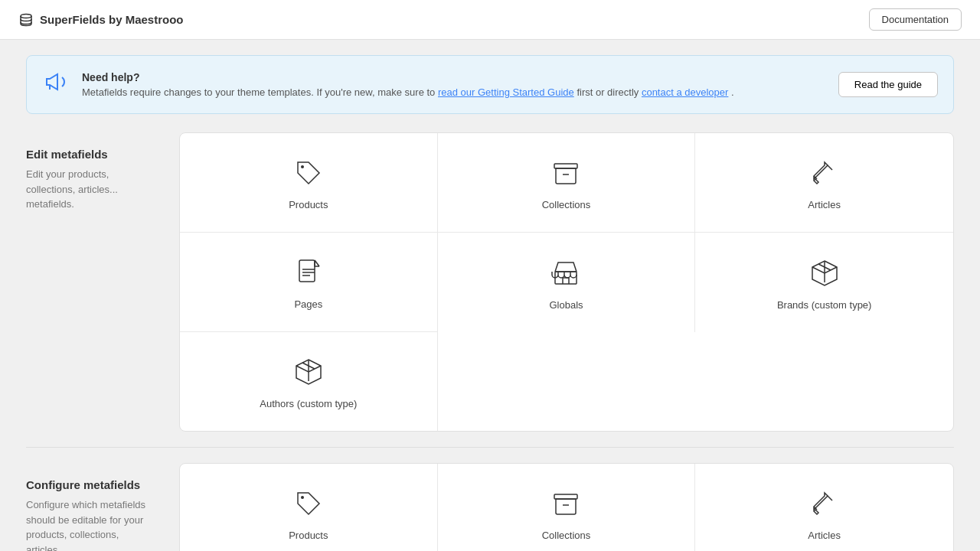 The width and height of the screenshot is (980, 551). Describe the element at coordinates (309, 272) in the screenshot. I see `doc-icon` at that location.